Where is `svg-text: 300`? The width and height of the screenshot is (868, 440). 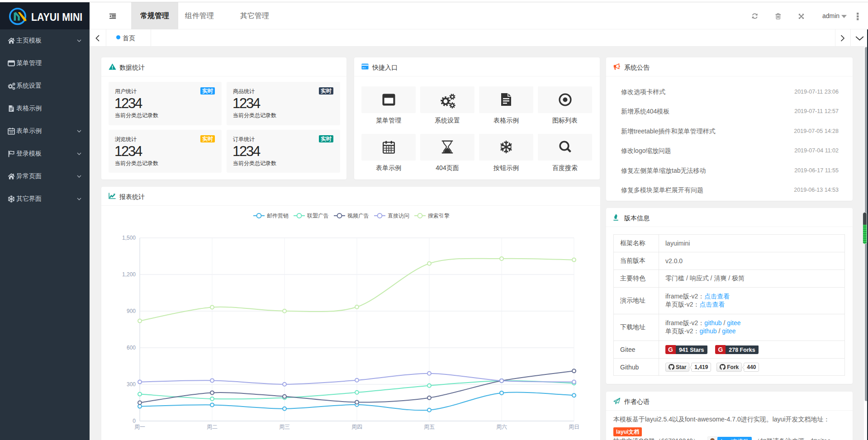 svg-text: 300 is located at coordinates (131, 384).